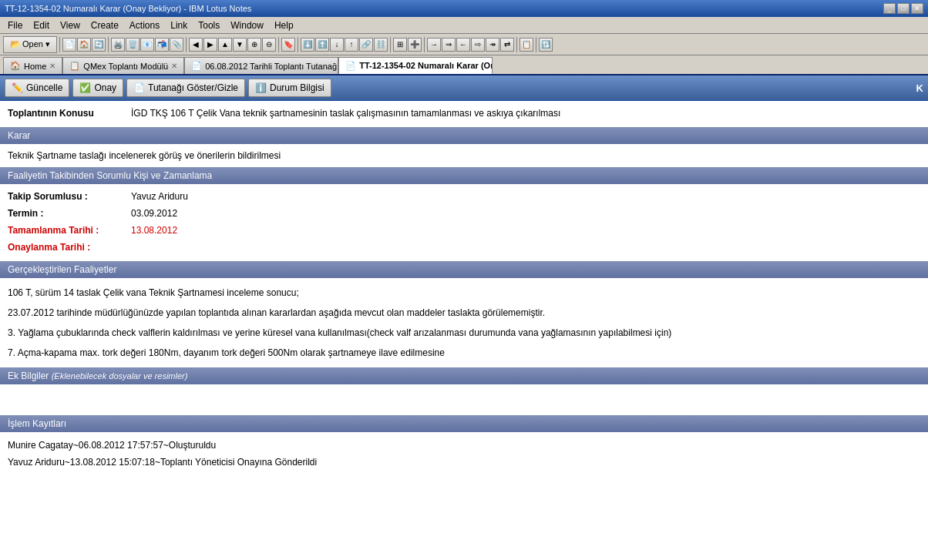 The height and width of the screenshot is (560, 928). What do you see at coordinates (37, 88) in the screenshot?
I see `guncelle-button: ✏️ Güncelle` at bounding box center [37, 88].